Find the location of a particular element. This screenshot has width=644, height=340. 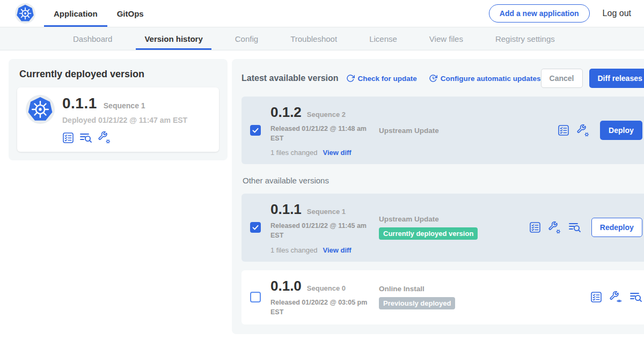

app-sub-navbar: Dashboard Version history Config Trouble… is located at coordinates (322, 39).